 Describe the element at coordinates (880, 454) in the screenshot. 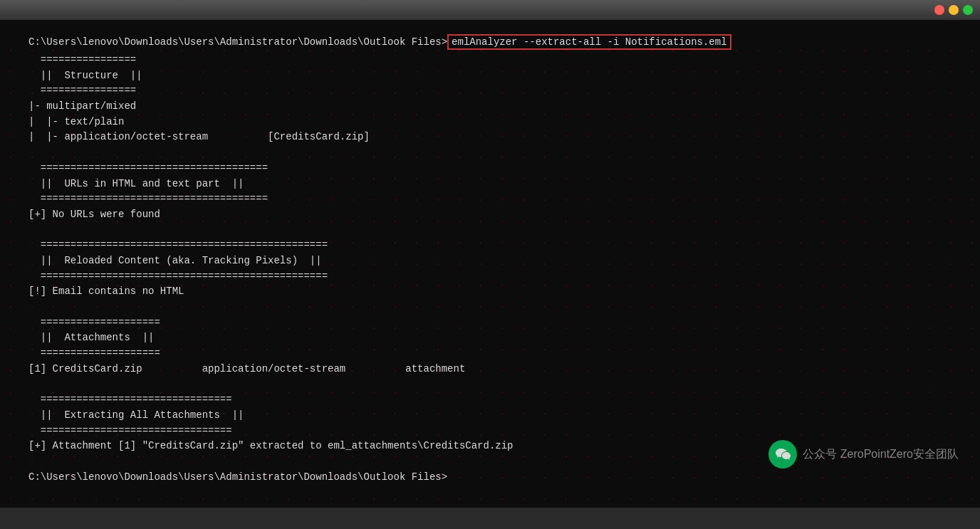

I see `watermark-text: 公众号 ZeroPointZero安全团队` at that location.